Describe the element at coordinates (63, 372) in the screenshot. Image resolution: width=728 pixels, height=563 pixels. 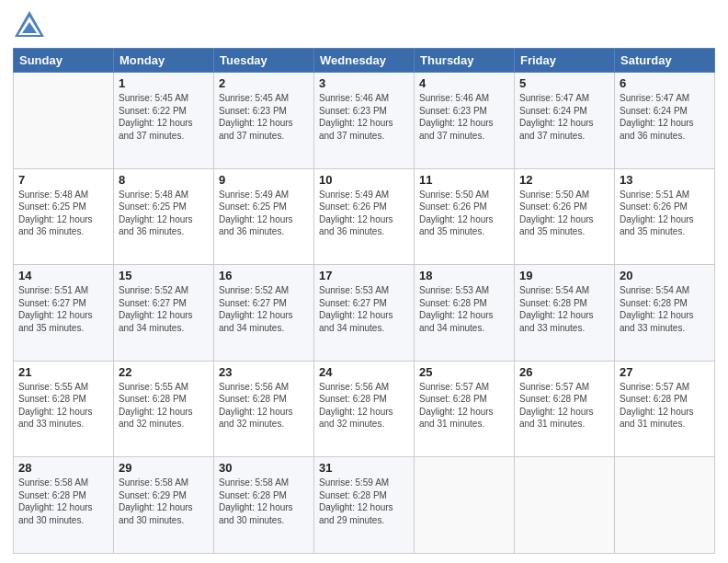
I see `day-number: 21` at that location.